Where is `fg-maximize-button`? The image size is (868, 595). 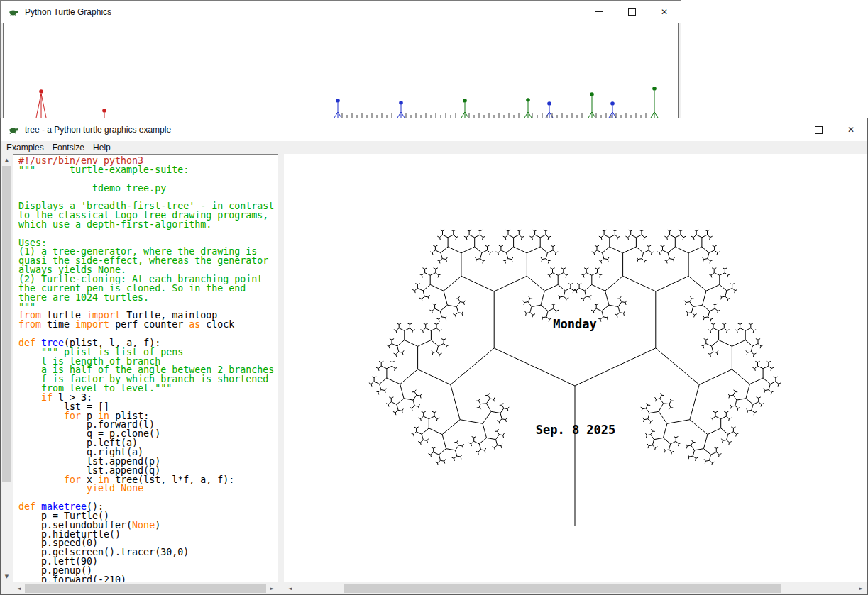 fg-maximize-button is located at coordinates (818, 130).